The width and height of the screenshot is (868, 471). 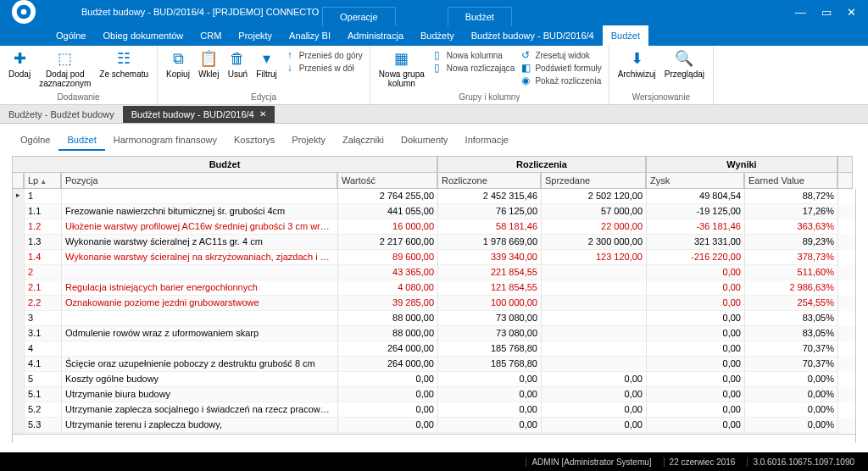 I want to click on close-icon: ✕, so click(x=851, y=12).